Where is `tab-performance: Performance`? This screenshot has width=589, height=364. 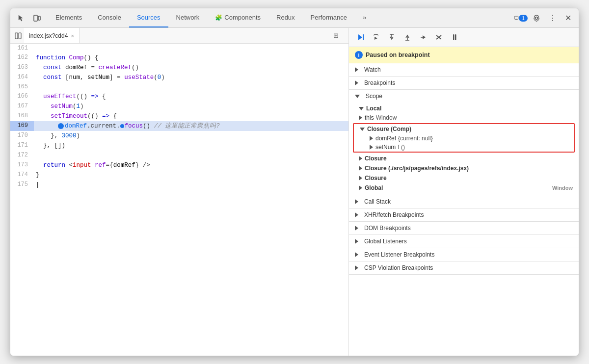
tab-performance: Performance is located at coordinates (329, 18).